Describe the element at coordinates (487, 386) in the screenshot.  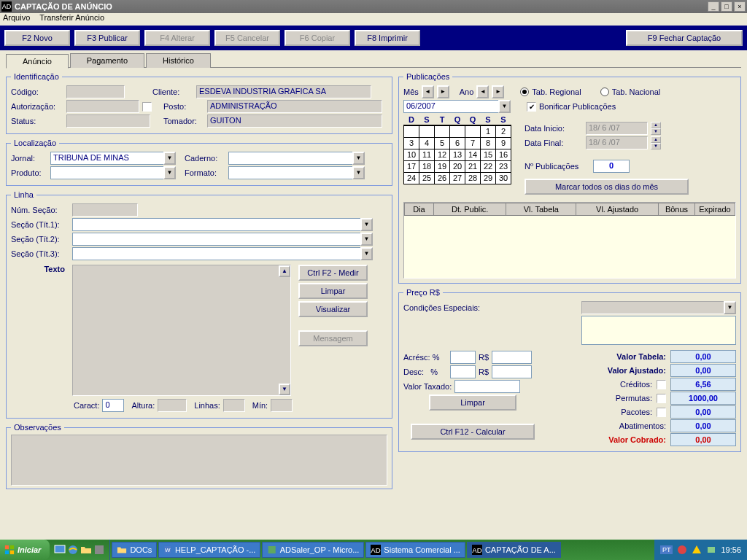
I see `valor-taxado-input` at that location.